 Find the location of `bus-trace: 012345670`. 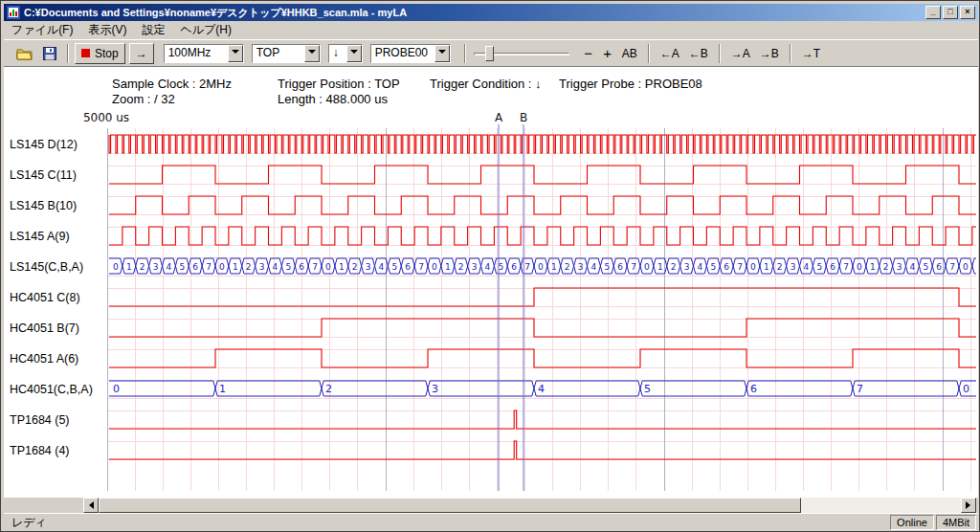

bus-trace: 012345670 is located at coordinates (543, 388).